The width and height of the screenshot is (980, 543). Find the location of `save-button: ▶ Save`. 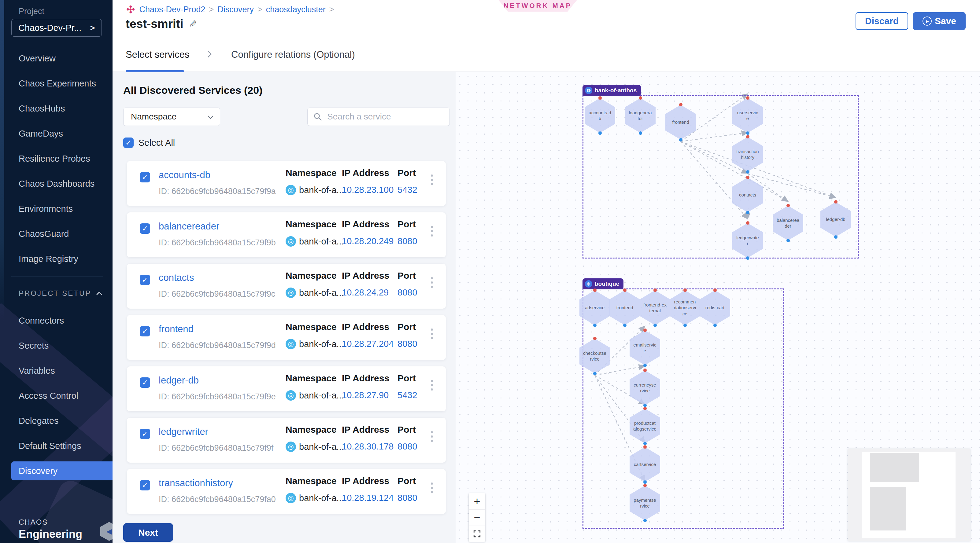

save-button: ▶ Save is located at coordinates (939, 21).